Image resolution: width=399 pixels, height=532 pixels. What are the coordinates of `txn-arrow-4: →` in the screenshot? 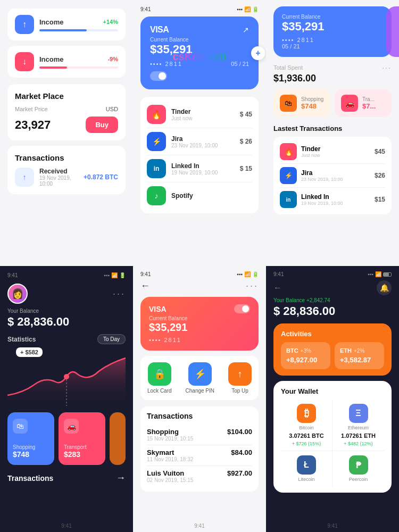 It's located at (121, 478).